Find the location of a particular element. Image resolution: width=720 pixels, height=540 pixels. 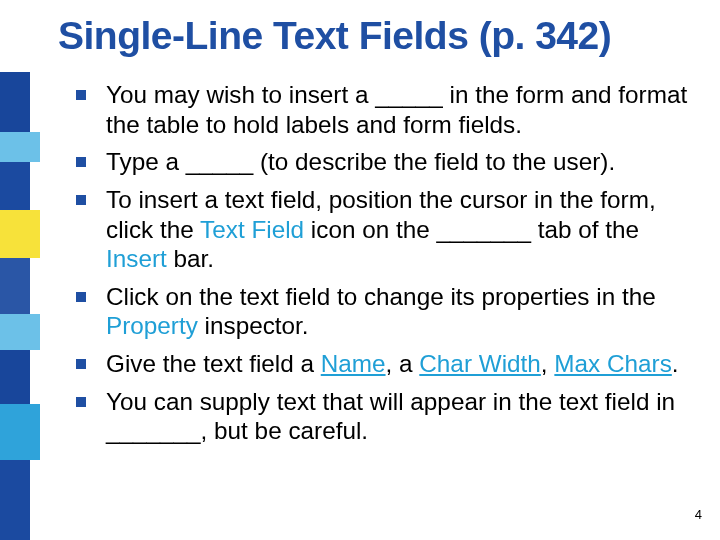

bullet-text: inspector. is located at coordinates (254, 326).